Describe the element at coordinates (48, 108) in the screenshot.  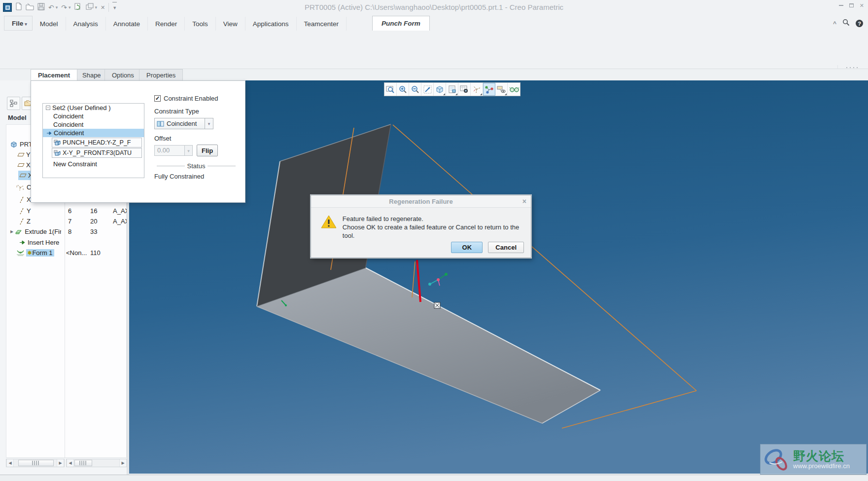
I see `collapse-icon: −` at that location.